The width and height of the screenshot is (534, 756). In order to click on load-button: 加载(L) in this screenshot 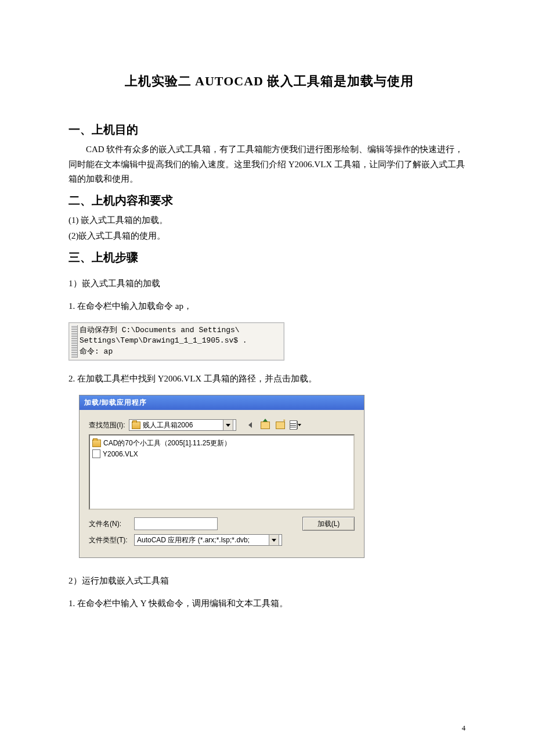, I will do `click(329, 524)`.